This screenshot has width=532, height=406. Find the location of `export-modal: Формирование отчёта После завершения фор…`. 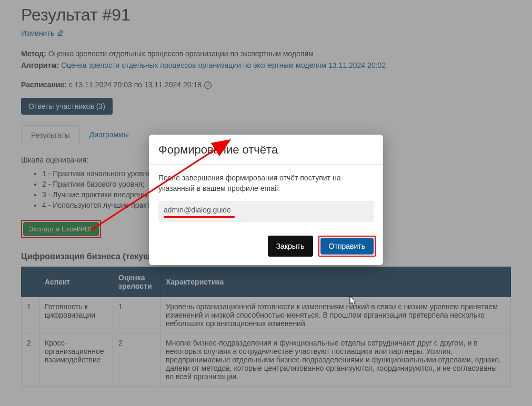

export-modal: Формирование отчёта После завершения фор… is located at coordinates (266, 200).